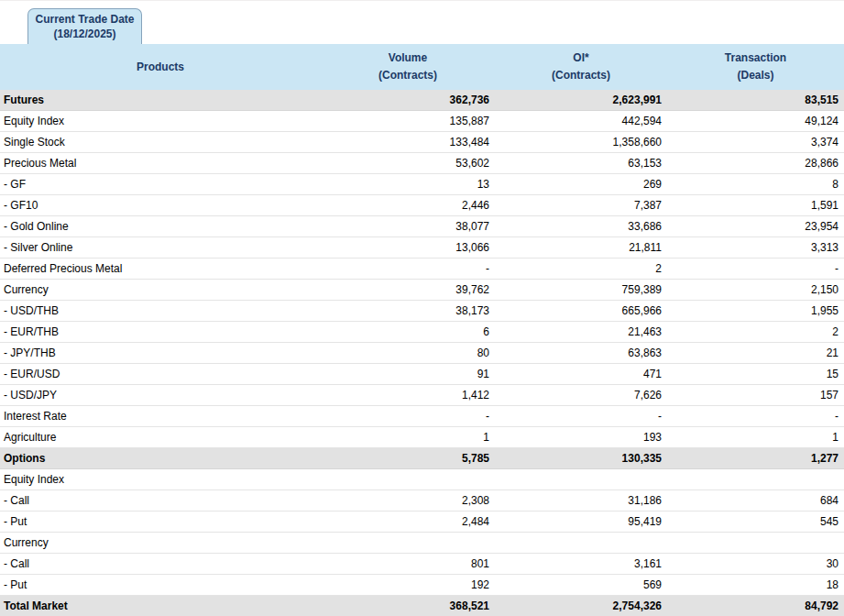  What do you see at coordinates (422, 458) in the screenshot?
I see `table-row: Options 5,785 130,335 1,277` at bounding box center [422, 458].